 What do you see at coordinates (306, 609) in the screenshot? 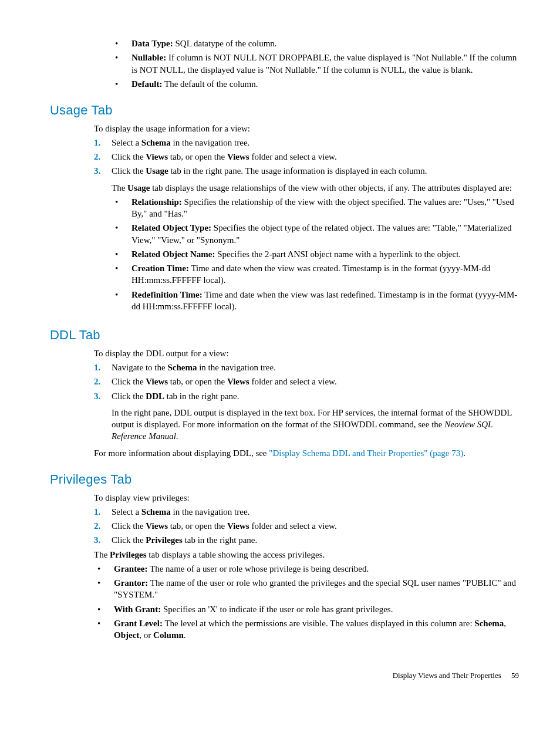
I see `bullet-with-grant: With Grant: Specifies an 'X' to indicate…` at bounding box center [306, 609].